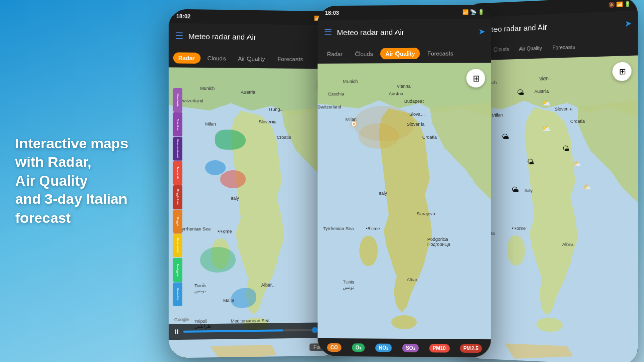 The height and width of the screenshot is (362, 644). I want to click on weather-icon-3: ⛅, so click(546, 103).